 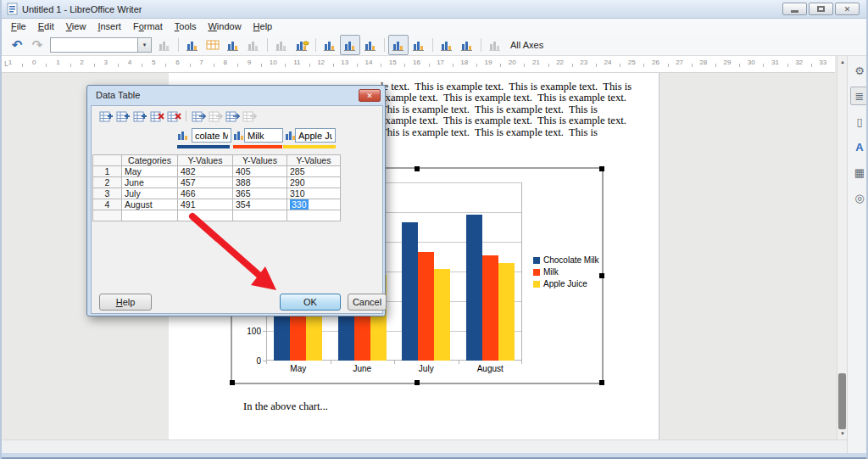 What do you see at coordinates (680, 63) in the screenshot?
I see `ruler-number: 27` at bounding box center [680, 63].